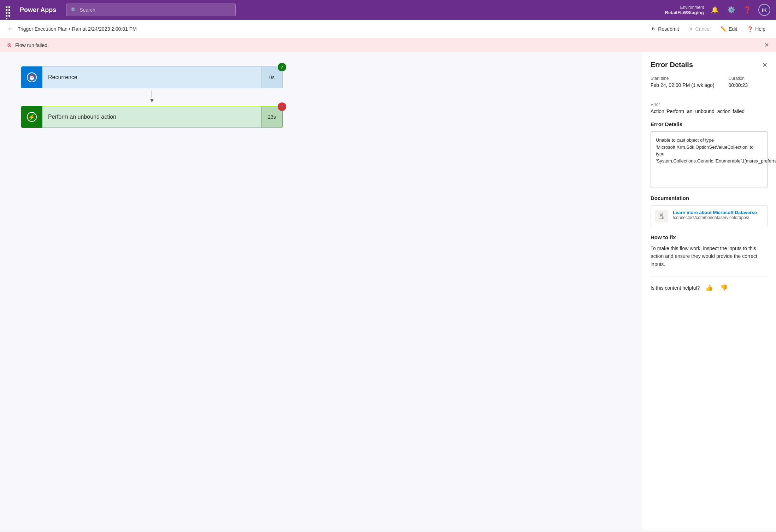 This screenshot has height=532, width=776. Describe the element at coordinates (32, 77) in the screenshot. I see `recurrence-node-icon: ⏰` at that location.